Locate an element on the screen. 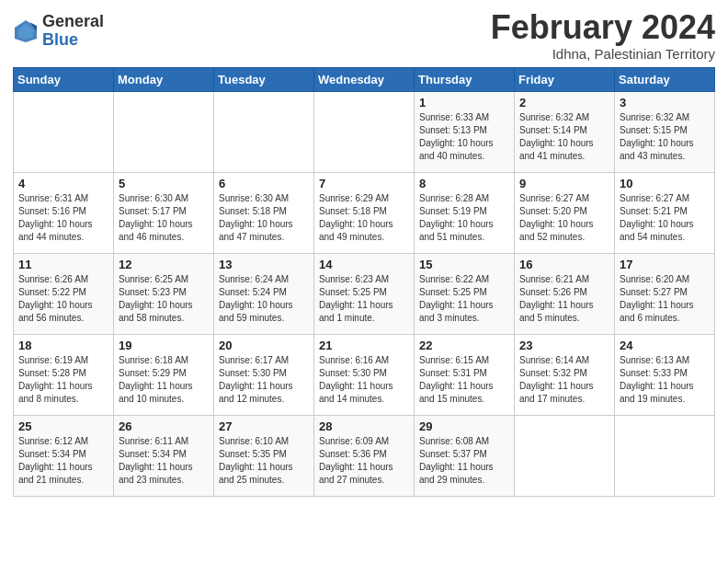 This screenshot has width=728, height=563. calendar-cell: 9Sunrise: 6:27 AM Sunset: 5:20 PM Daylig… is located at coordinates (564, 213).